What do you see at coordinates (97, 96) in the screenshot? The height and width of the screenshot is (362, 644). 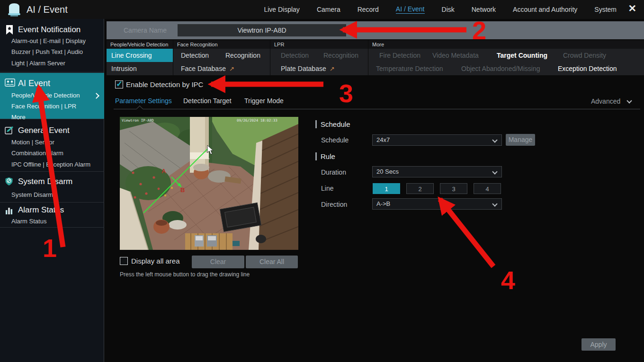 I see `chevron-right-icon` at bounding box center [97, 96].